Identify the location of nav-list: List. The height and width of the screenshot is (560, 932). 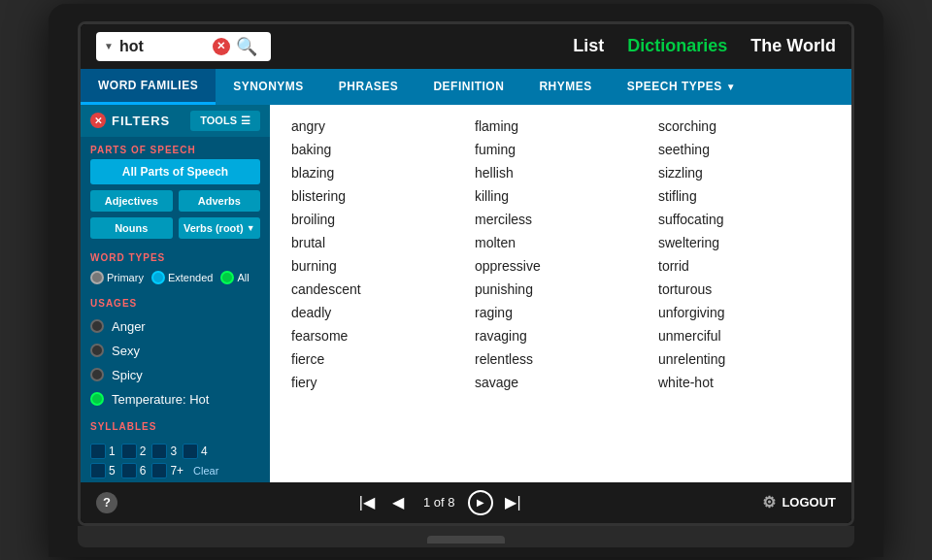
(588, 47).